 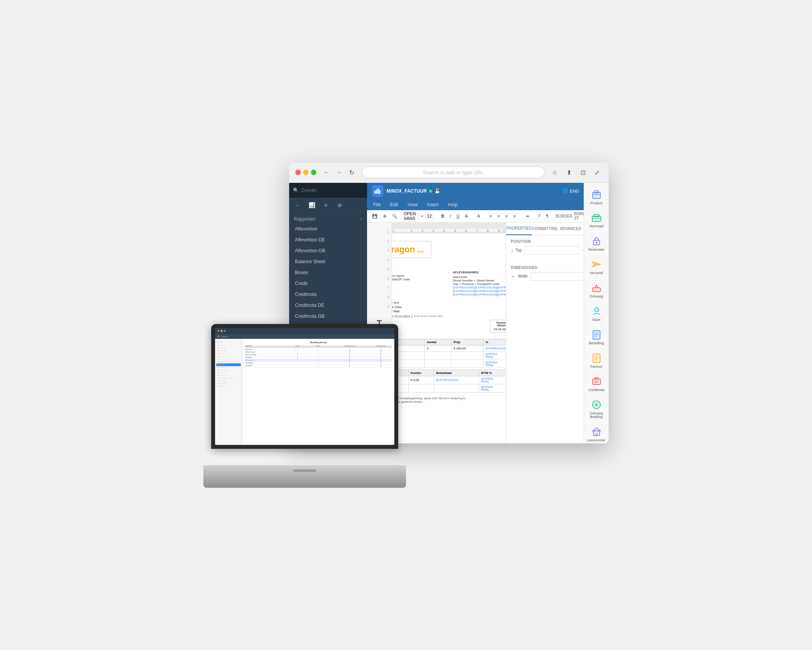 What do you see at coordinates (314, 172) in the screenshot?
I see `maximize-button` at bounding box center [314, 172].